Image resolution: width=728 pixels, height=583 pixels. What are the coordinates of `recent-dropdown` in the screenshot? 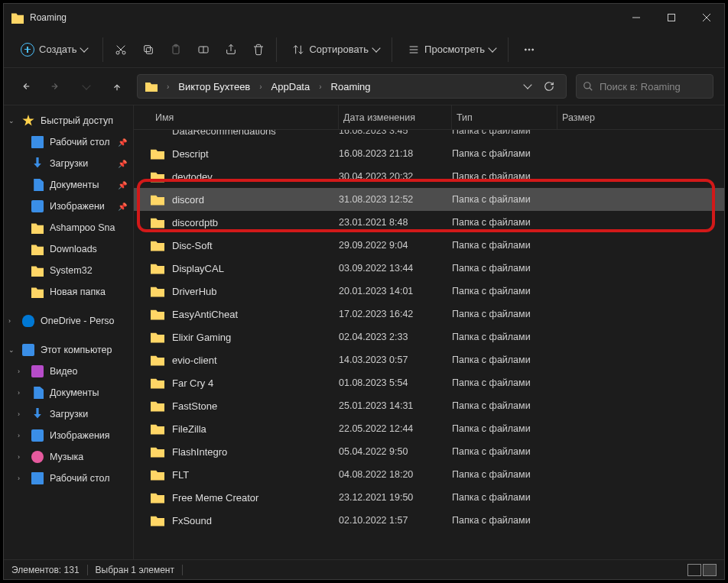 It's located at (86, 86).